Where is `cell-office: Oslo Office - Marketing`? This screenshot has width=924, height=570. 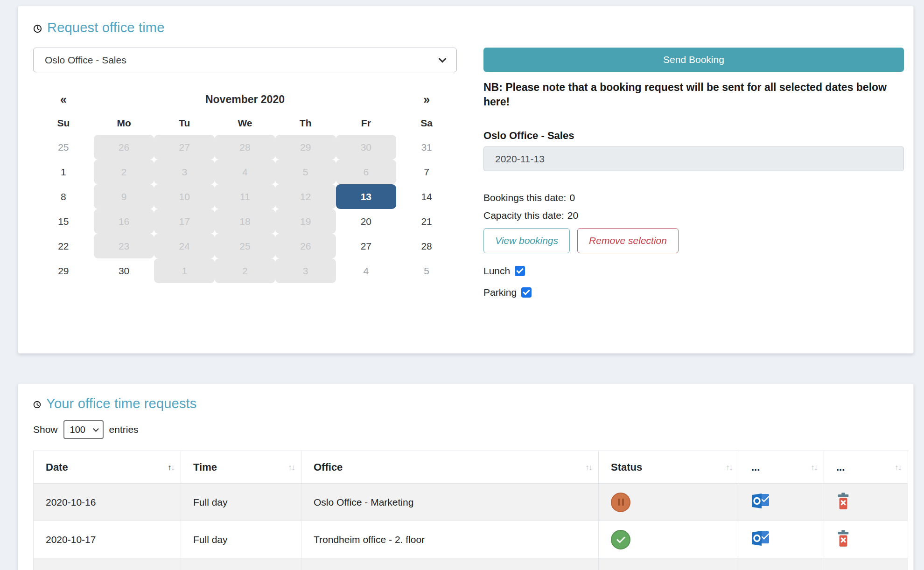
cell-office: Oslo Office - Marketing is located at coordinates (450, 502).